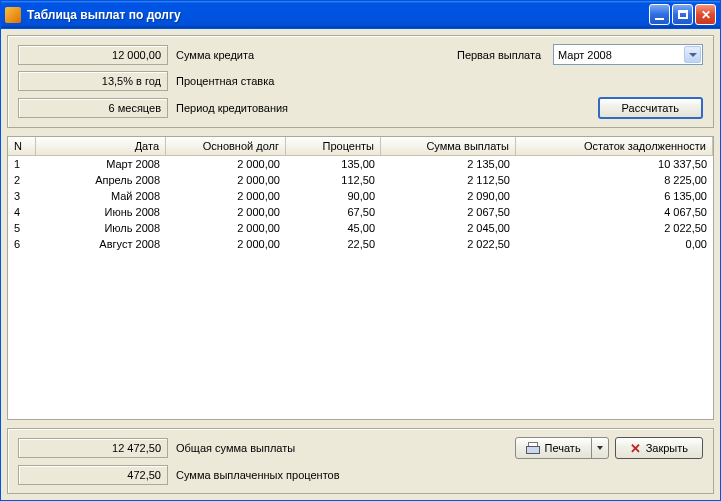 The image size is (721, 501). I want to click on summary-panel: 12 472,50 Общая сумма выплаты Печать ✕ З…, so click(360, 461).